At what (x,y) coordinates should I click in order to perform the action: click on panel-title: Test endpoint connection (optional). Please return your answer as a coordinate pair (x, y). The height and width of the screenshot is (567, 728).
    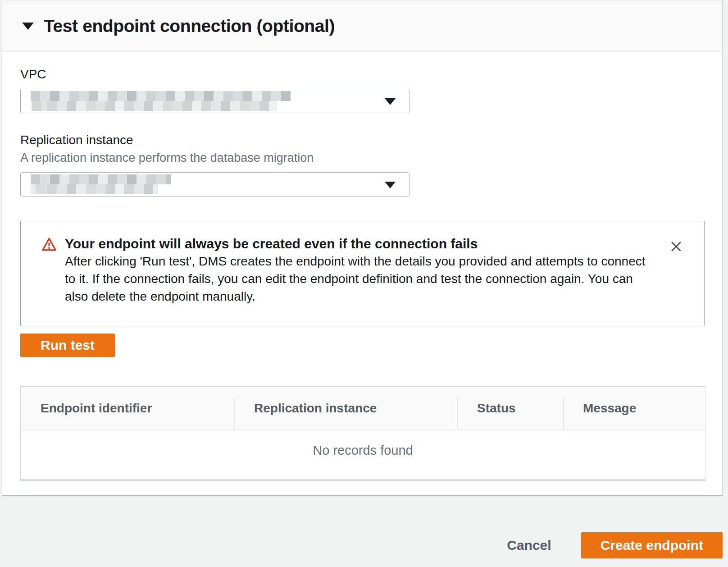
    Looking at the image, I should click on (189, 26).